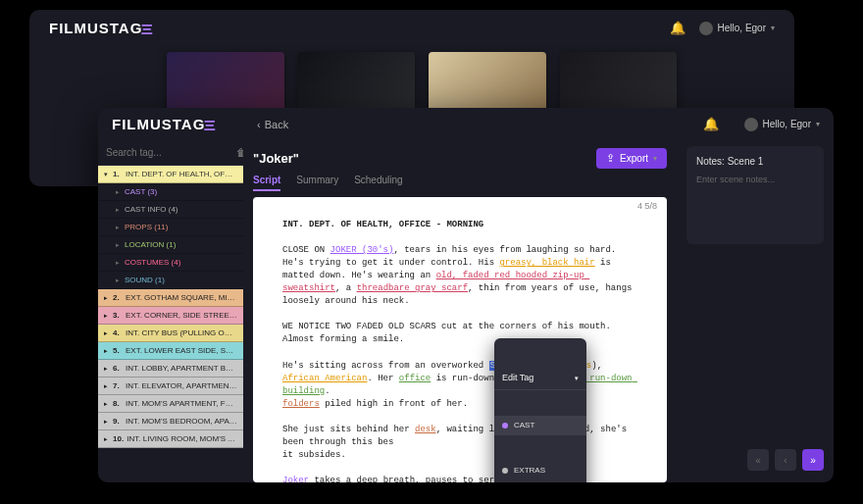  Describe the element at coordinates (755, 195) in the screenshot. I see `notes-box: Notes: Scene 1 Enter scene notes...` at that location.